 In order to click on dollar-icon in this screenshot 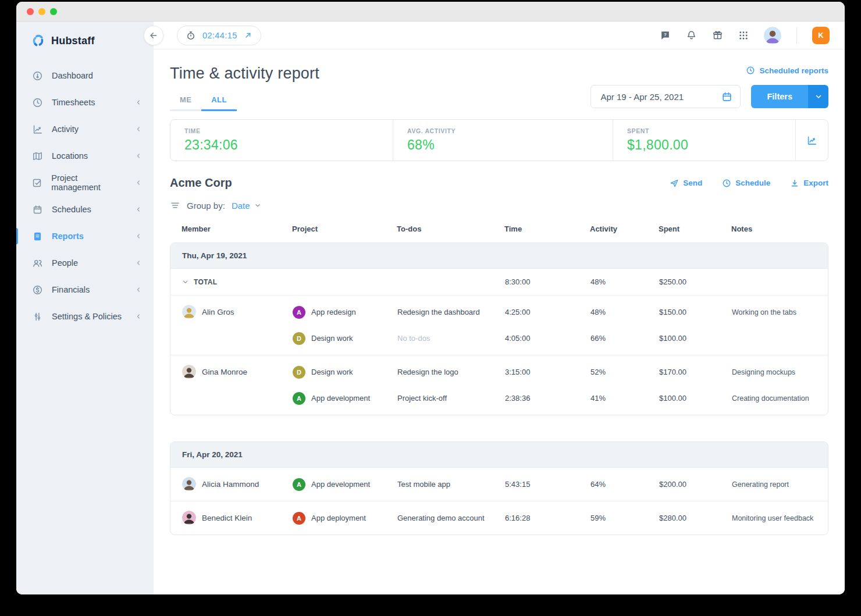, I will do `click(37, 290)`.